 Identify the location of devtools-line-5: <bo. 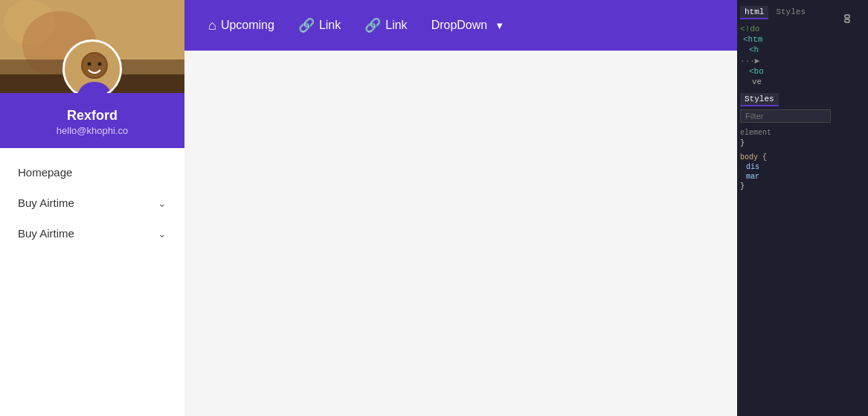
(785, 71).